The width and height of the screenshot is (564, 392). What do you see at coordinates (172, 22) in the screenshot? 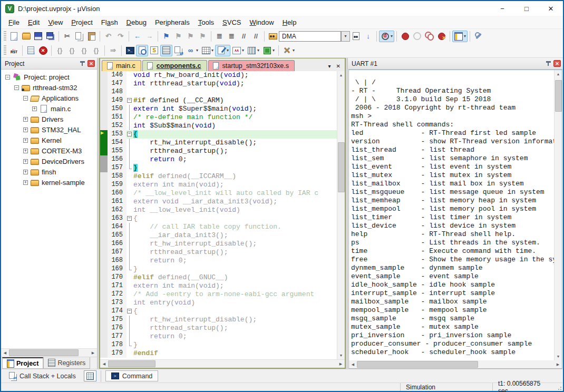
I see `menu-peripherals: Peripherals` at bounding box center [172, 22].